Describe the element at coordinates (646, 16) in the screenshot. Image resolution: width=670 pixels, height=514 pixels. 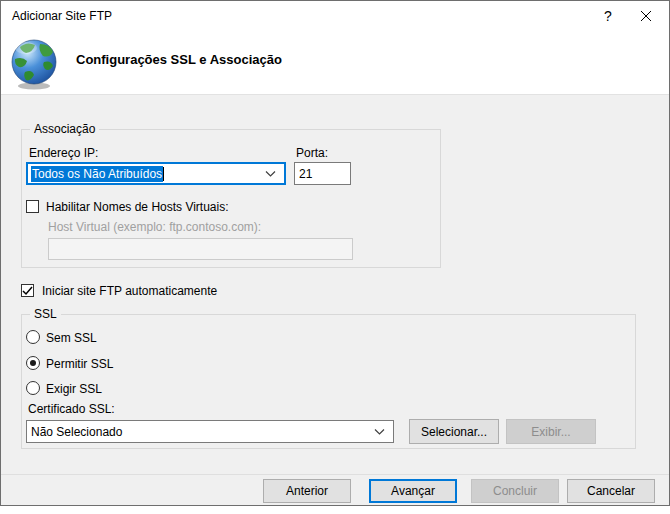
I see `close-button` at that location.